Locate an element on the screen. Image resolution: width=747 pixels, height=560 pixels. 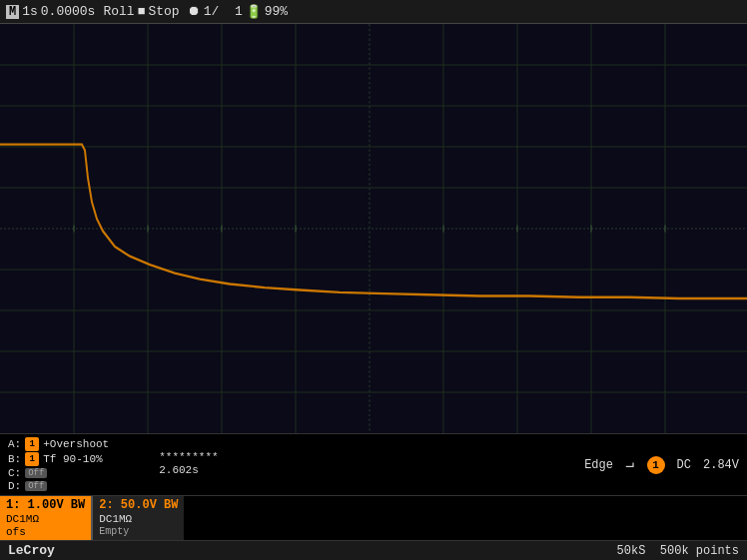
meas-c-status: Off is located at coordinates (36, 473).